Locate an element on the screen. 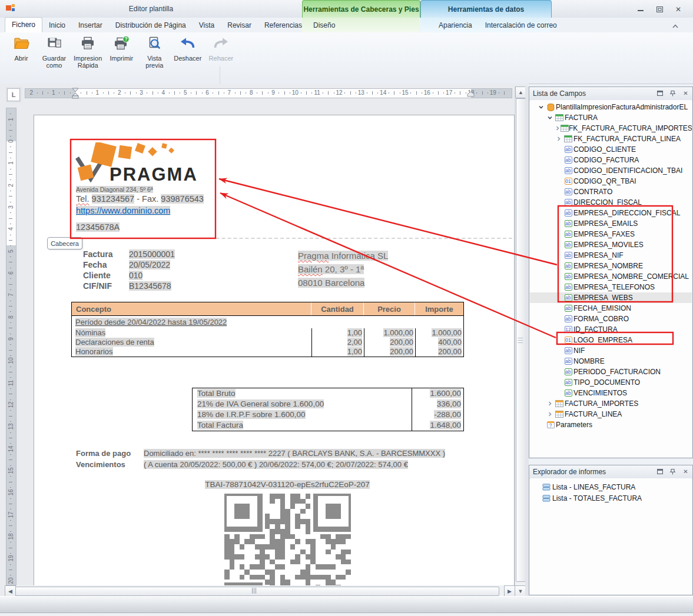 The image size is (693, 616). tab-distribuci-n-de-p-gina: Distribución de Página is located at coordinates (151, 25).